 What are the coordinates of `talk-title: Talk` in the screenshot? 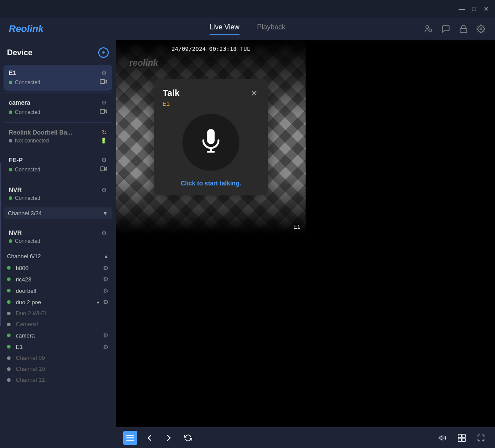 It's located at (171, 93).